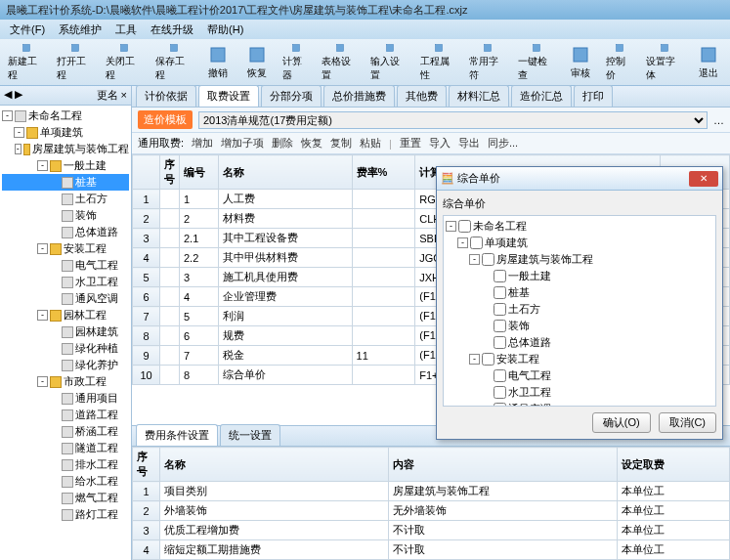 The image size is (730, 560). I want to click on main-tab: 造价汇总, so click(541, 96).